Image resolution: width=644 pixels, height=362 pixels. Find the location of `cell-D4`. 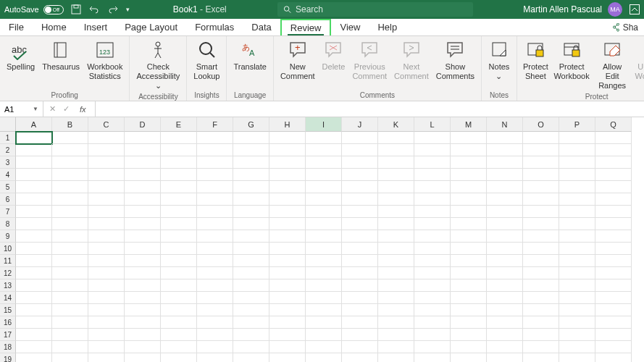

cell-D4 is located at coordinates (143, 175).